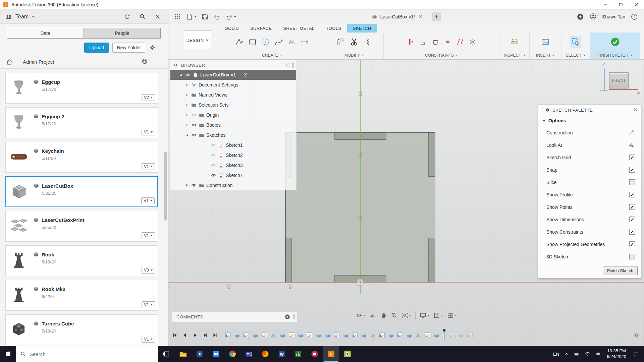  What do you see at coordinates (576, 42) in the screenshot?
I see `select-tool-button` at bounding box center [576, 42].